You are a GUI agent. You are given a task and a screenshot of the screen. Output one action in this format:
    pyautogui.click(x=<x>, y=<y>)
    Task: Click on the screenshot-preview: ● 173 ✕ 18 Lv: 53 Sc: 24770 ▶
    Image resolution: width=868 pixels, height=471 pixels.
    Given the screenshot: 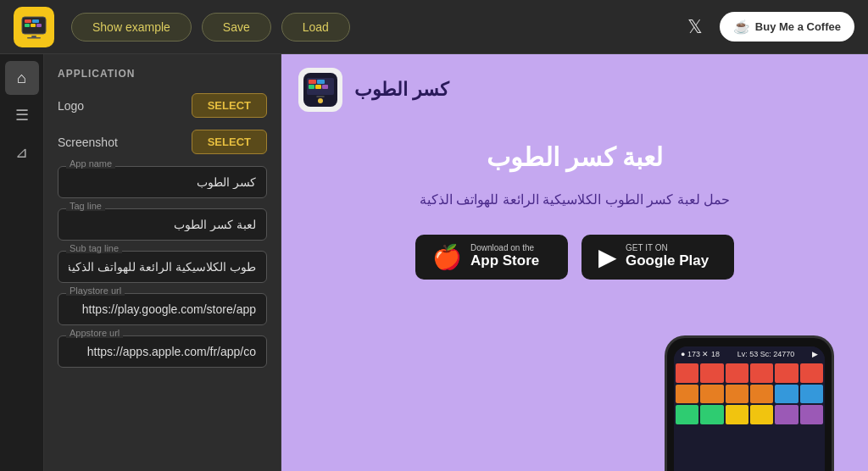 What is the action you would take?
    pyautogui.click(x=749, y=403)
    